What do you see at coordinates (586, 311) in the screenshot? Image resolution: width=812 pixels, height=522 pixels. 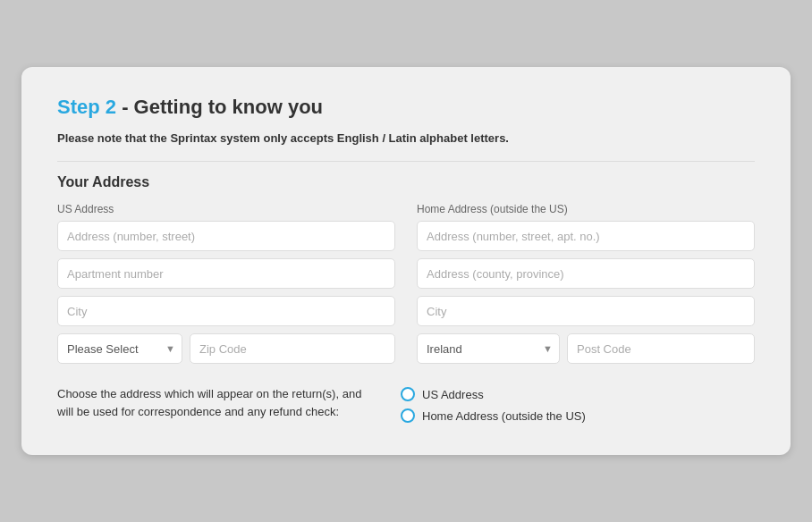 I see `home-address-city-input` at bounding box center [586, 311].